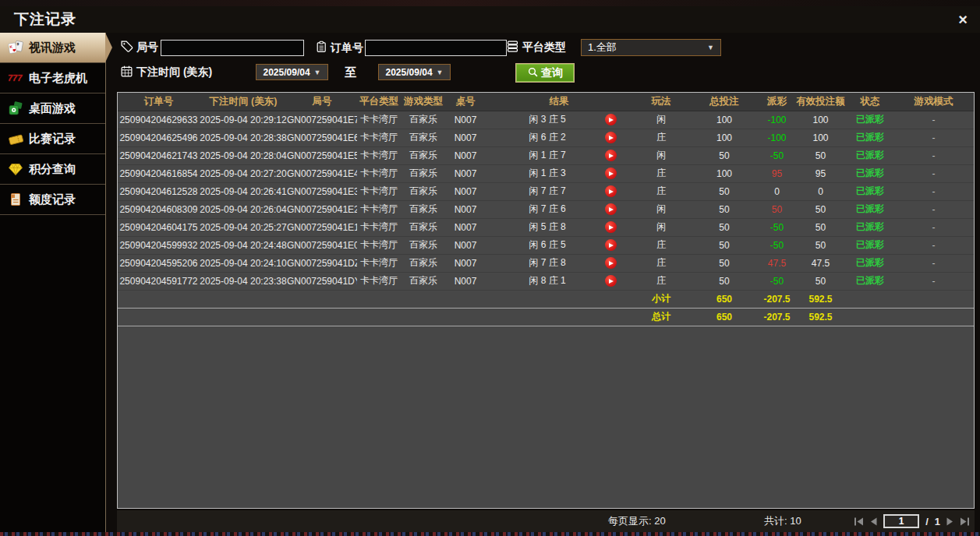 Image resolution: width=980 pixels, height=536 pixels. I want to click on cell-bet-time: 2025-09-04 20:25:27, so click(243, 227).